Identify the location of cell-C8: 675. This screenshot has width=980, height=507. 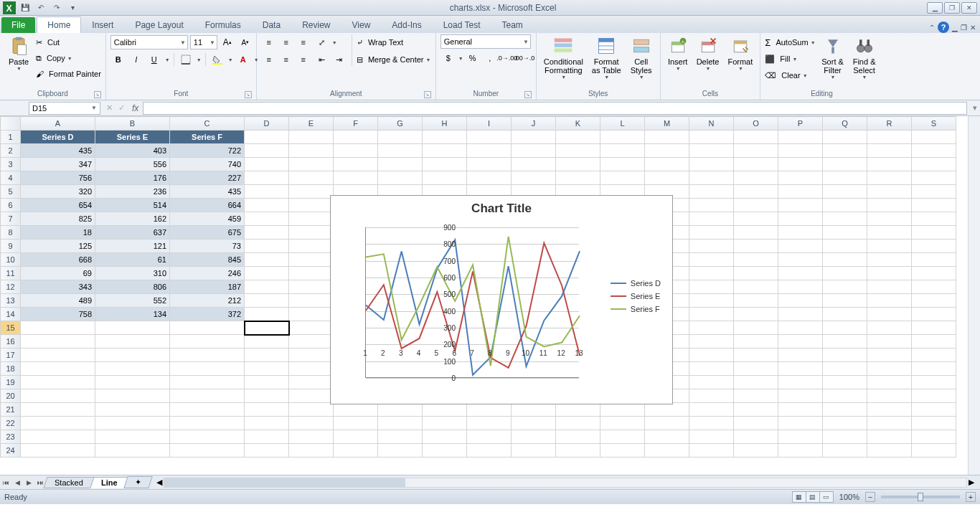
(207, 232).